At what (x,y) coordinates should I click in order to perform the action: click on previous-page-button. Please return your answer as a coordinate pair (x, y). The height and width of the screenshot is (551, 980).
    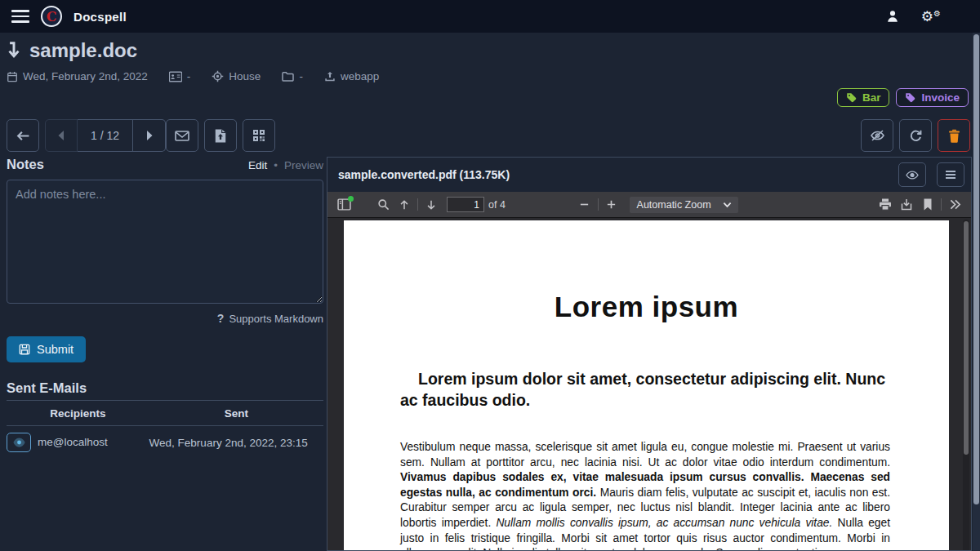
    Looking at the image, I should click on (404, 205).